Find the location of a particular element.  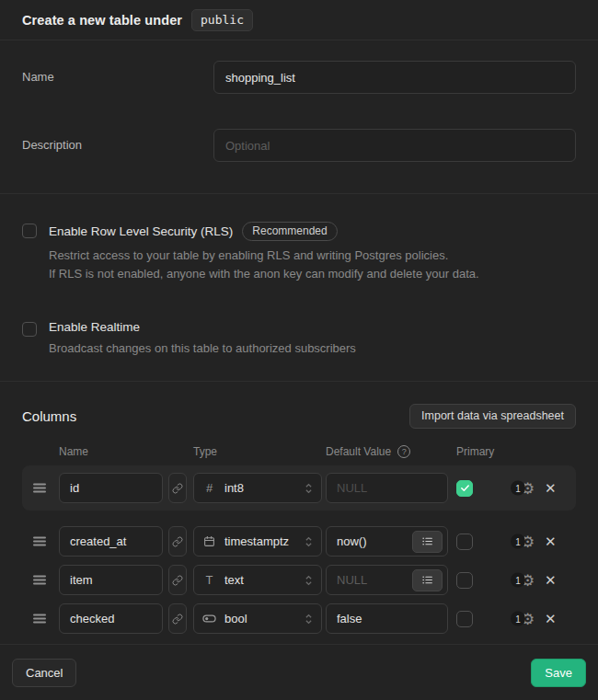

calendar-icon is located at coordinates (210, 541).